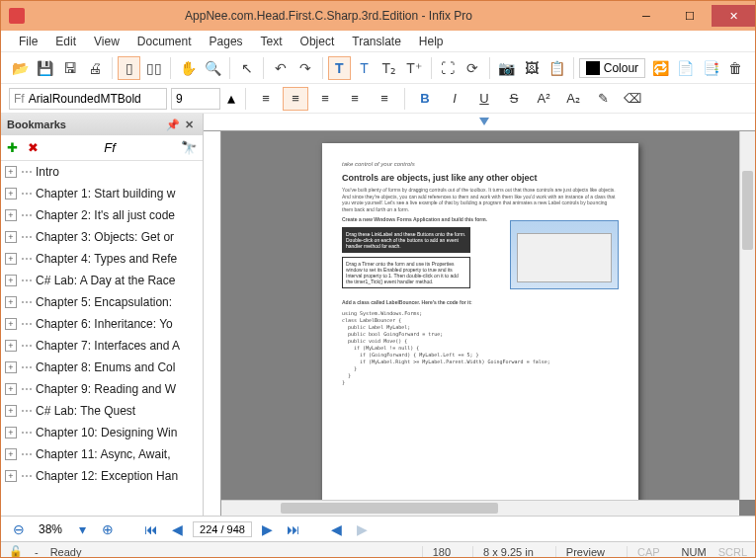 Image resolution: width=756 pixels, height=558 pixels. What do you see at coordinates (364, 68) in the screenshot?
I see `text-plus-icon: T` at bounding box center [364, 68].